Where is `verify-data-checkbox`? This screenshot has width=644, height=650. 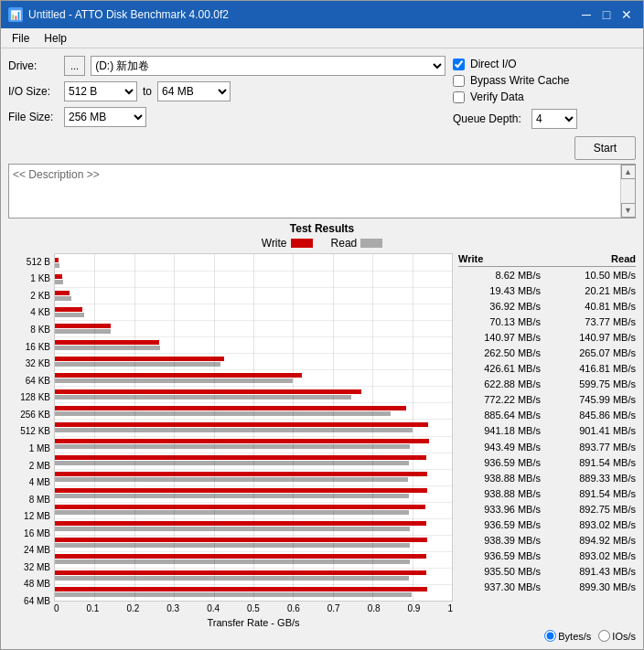
verify-data-checkbox is located at coordinates (459, 97).